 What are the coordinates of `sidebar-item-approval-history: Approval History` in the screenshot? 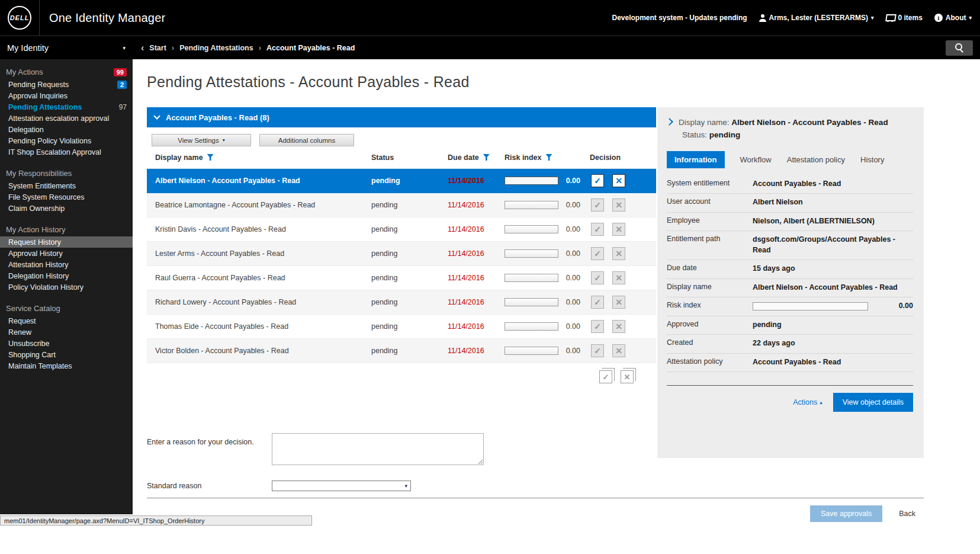 It's located at (66, 254).